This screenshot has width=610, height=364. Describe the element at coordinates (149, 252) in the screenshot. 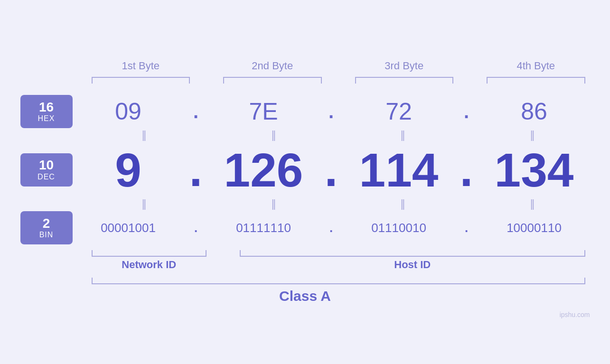

I see `net-id-bracket` at that location.